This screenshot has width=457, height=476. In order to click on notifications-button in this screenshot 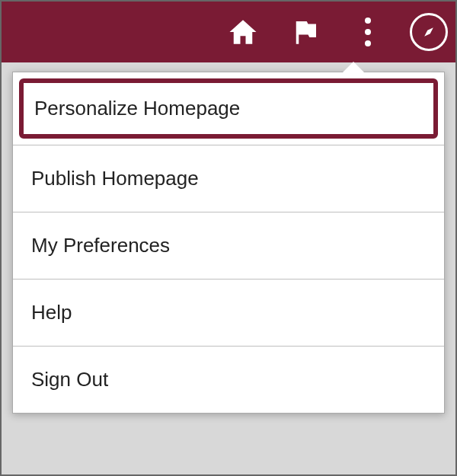, I will do `click(305, 32)`.